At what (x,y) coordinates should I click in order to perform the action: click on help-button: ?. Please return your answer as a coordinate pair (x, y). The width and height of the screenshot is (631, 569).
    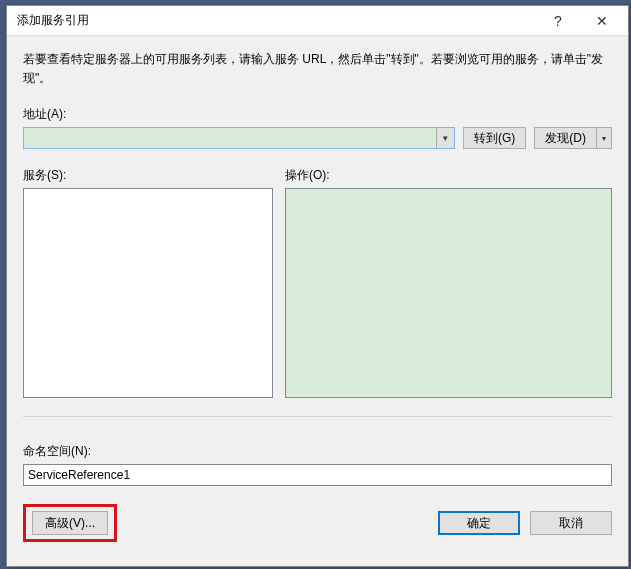
    Looking at the image, I should click on (558, 21).